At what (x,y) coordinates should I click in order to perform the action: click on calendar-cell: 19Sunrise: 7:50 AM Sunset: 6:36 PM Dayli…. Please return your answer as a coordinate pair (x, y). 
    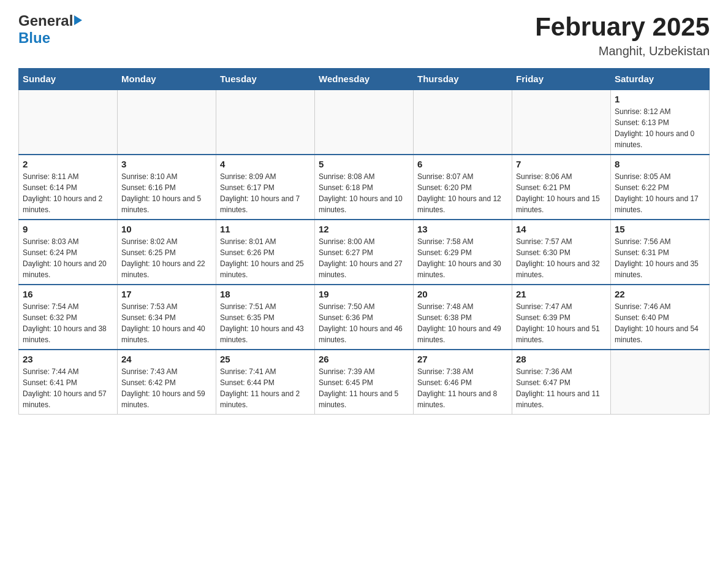
    Looking at the image, I should click on (364, 317).